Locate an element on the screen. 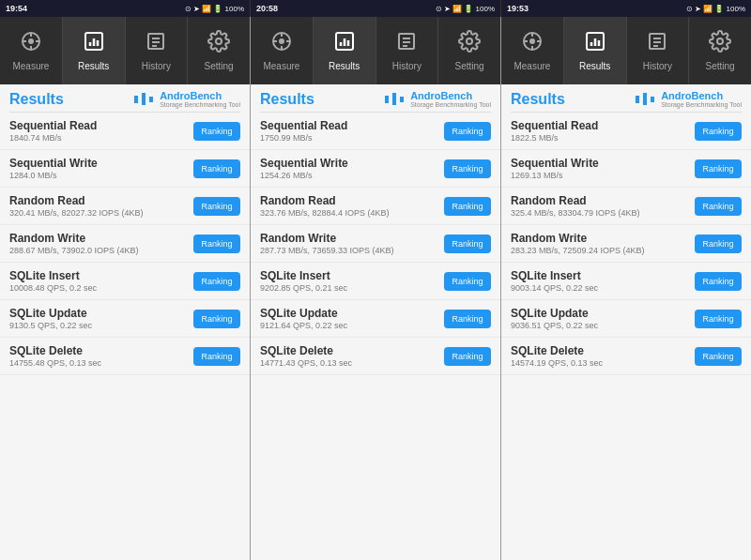 This screenshot has width=751, height=560. status-time-2: 20:58 is located at coordinates (267, 8).